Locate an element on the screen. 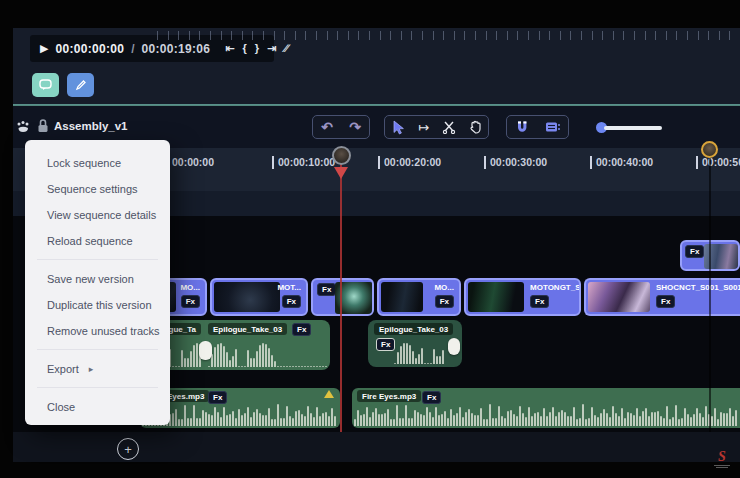 This screenshot has width=740, height=478. sequence-name: Assembly_v1 is located at coordinates (91, 126).